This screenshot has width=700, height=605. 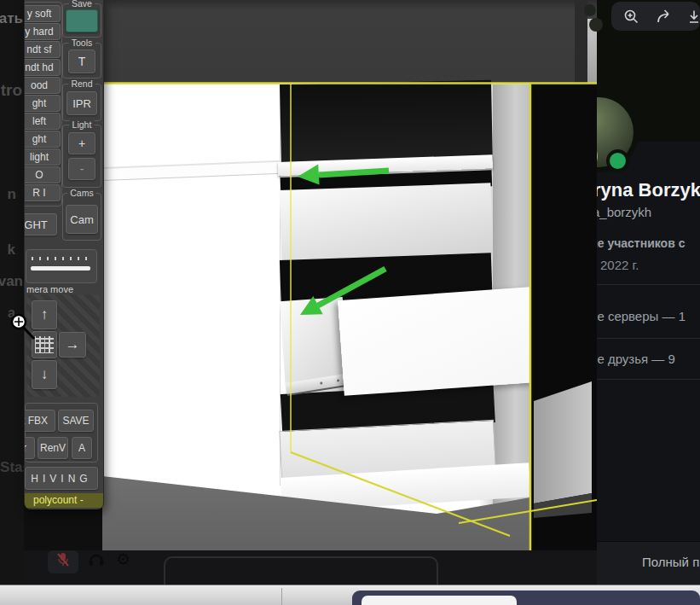 What do you see at coordinates (49, 289) in the screenshot?
I see `camera-move-label: mera move` at bounding box center [49, 289].